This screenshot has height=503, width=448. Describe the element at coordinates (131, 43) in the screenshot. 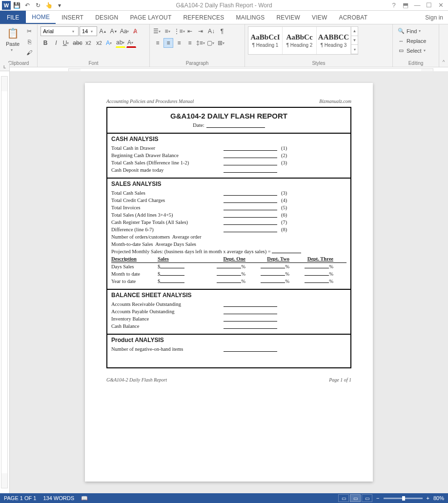

I see `font-color-button: A▾` at that location.